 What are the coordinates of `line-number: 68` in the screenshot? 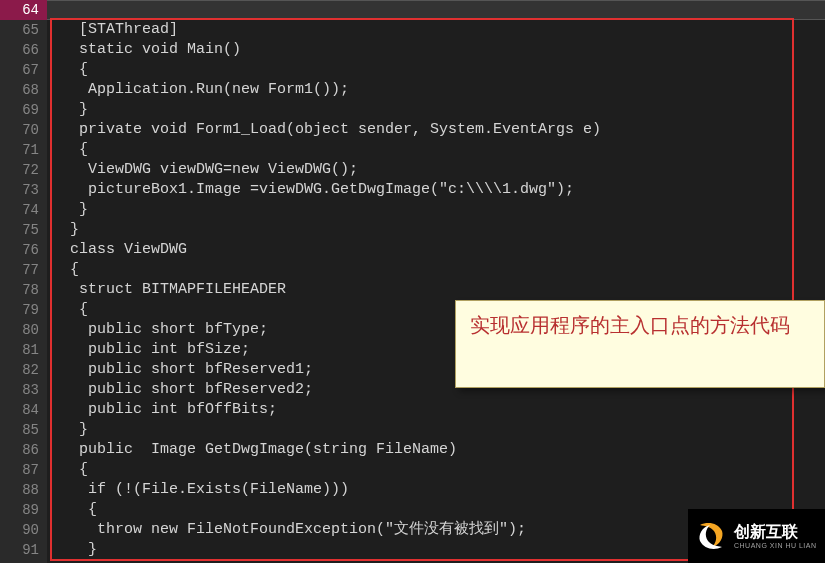 It's located at (24, 90).